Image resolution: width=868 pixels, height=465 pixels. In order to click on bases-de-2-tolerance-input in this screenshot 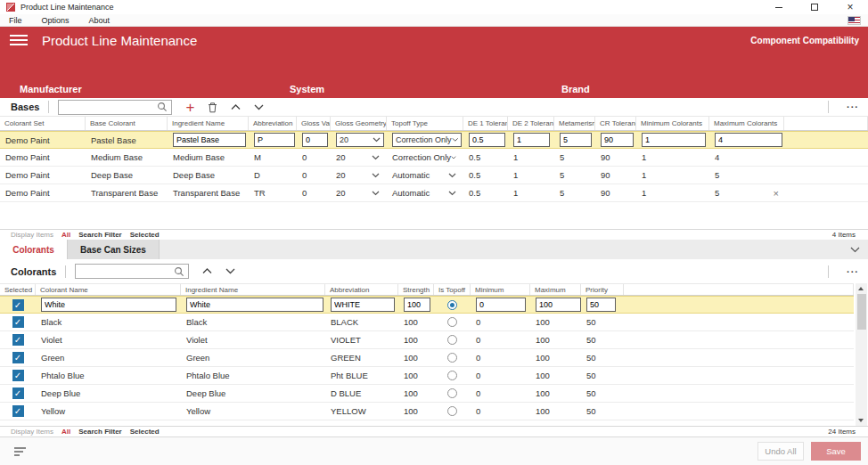, I will do `click(531, 140)`.